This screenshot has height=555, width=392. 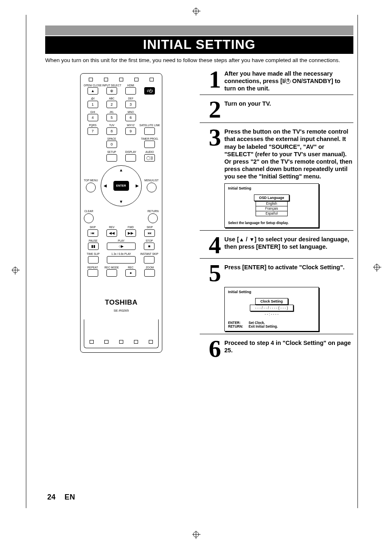 What do you see at coordinates (289, 81) in the screenshot?
I see `step-1-text: After you have made all the necessary co…` at bounding box center [289, 81].